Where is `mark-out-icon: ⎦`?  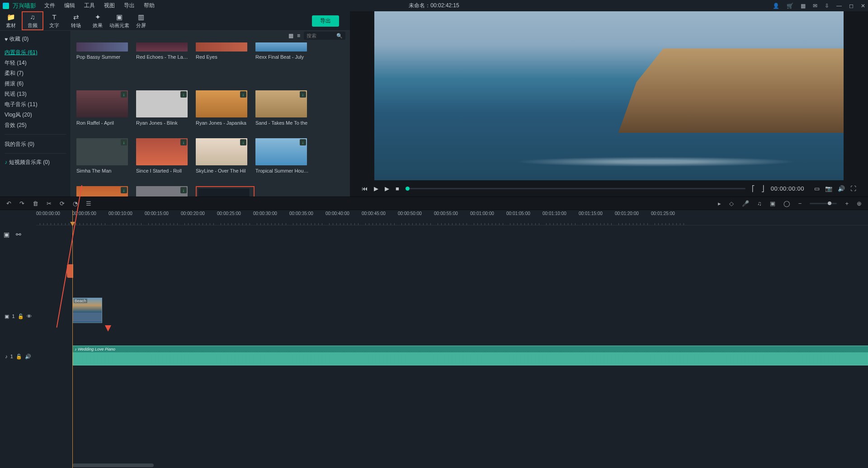
mark-out-icon: ⎦ is located at coordinates (763, 189).